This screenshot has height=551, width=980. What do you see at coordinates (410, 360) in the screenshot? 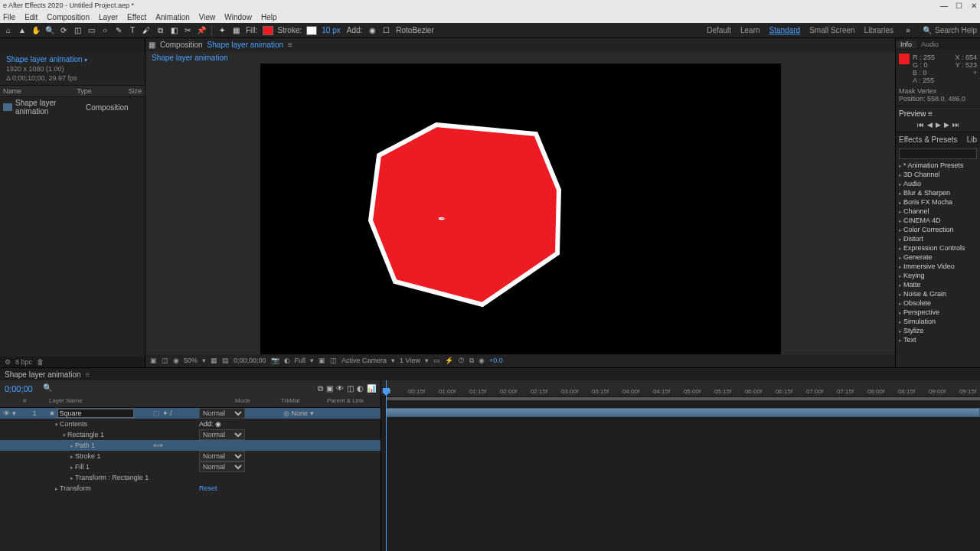
I see `views-dropdown: 1 View` at bounding box center [410, 360].